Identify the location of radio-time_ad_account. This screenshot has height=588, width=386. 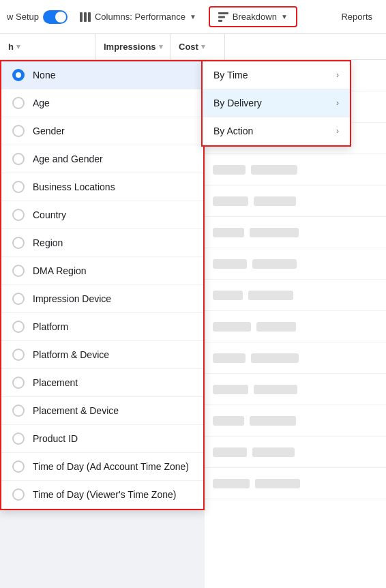
(18, 467).